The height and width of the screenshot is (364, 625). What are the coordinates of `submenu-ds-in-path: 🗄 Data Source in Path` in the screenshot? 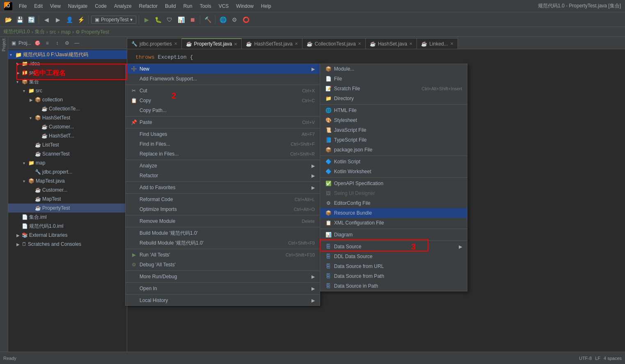 It's located at (394, 286).